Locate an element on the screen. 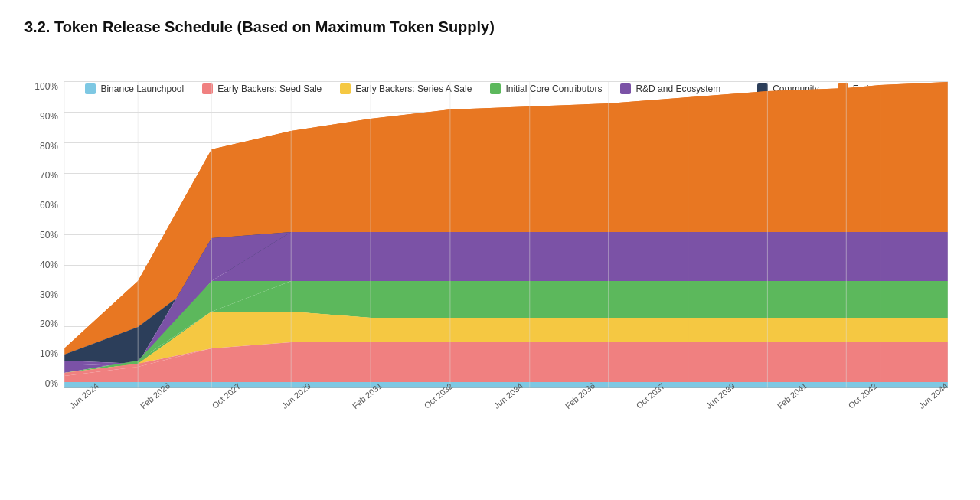 The height and width of the screenshot is (500, 980). y-axis: 0% 10% 20% 30% 40% 50% 60% 70% 80% 90% 1… is located at coordinates (44, 235).